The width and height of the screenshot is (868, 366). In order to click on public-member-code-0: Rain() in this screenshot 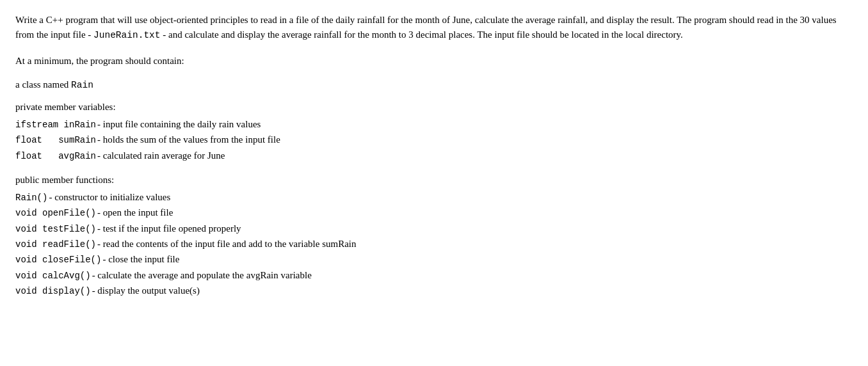, I will do `click(31, 198)`.